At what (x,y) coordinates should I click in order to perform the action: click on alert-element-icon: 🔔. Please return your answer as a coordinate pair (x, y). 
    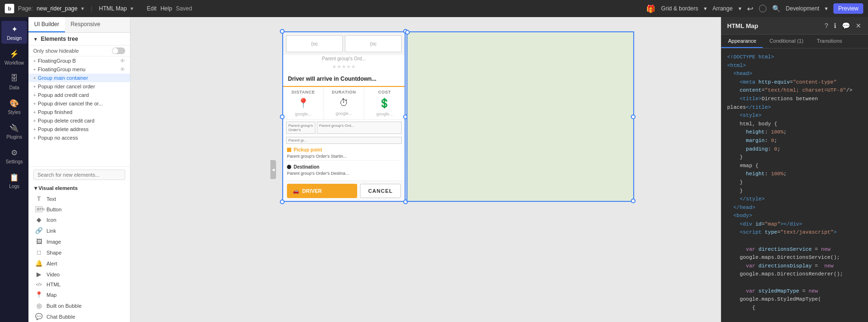
    Looking at the image, I should click on (39, 263).